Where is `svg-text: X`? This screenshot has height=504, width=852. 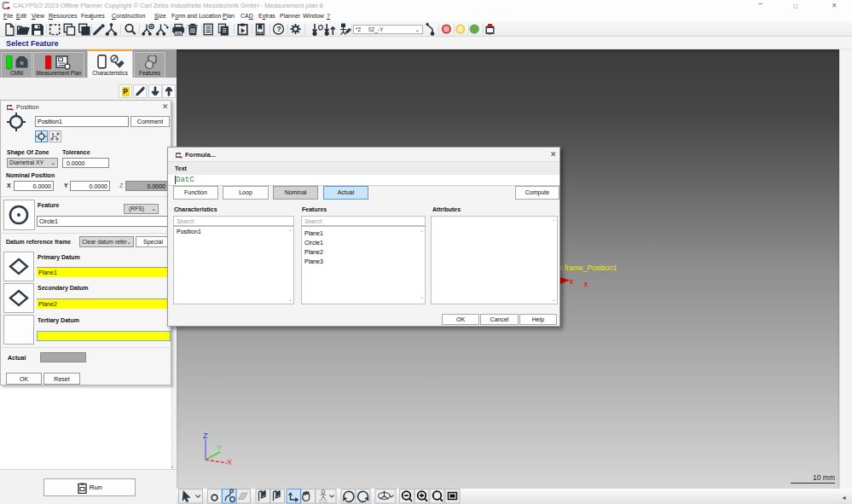
svg-text: X is located at coordinates (229, 462).